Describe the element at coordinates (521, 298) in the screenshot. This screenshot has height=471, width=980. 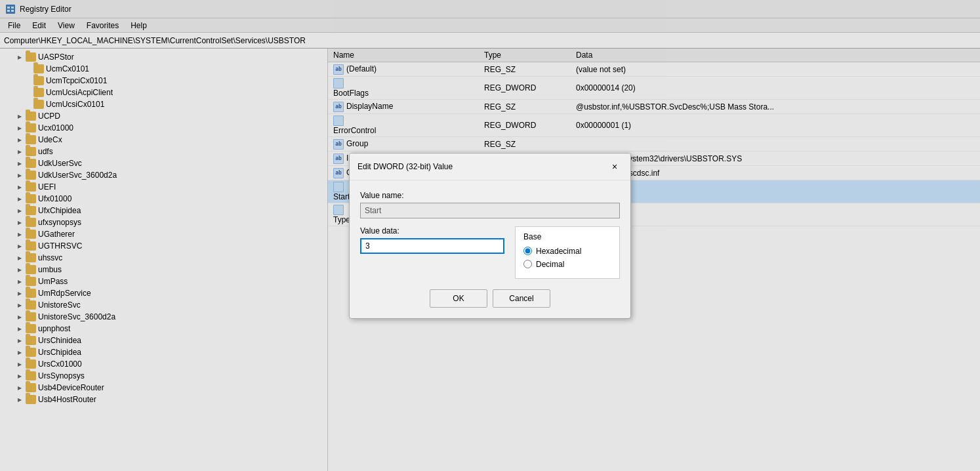
I see `cancel-button: Cancel` at that location.